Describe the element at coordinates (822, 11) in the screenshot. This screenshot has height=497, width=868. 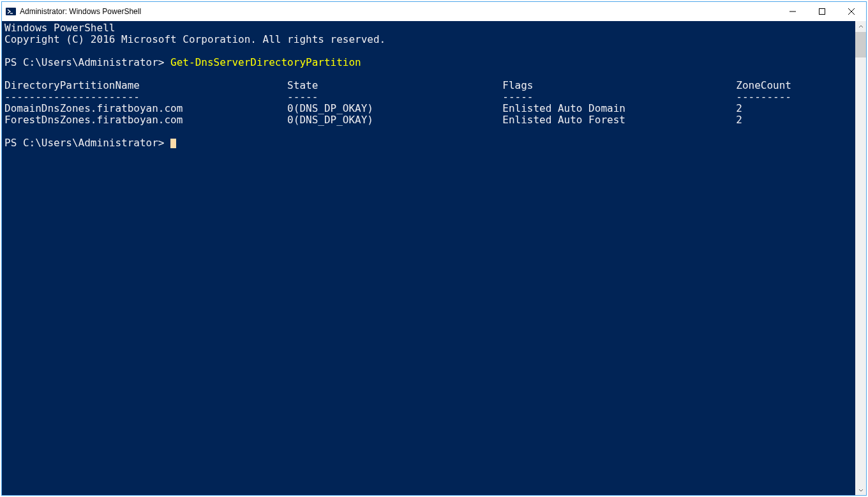
I see `maximize-button` at that location.